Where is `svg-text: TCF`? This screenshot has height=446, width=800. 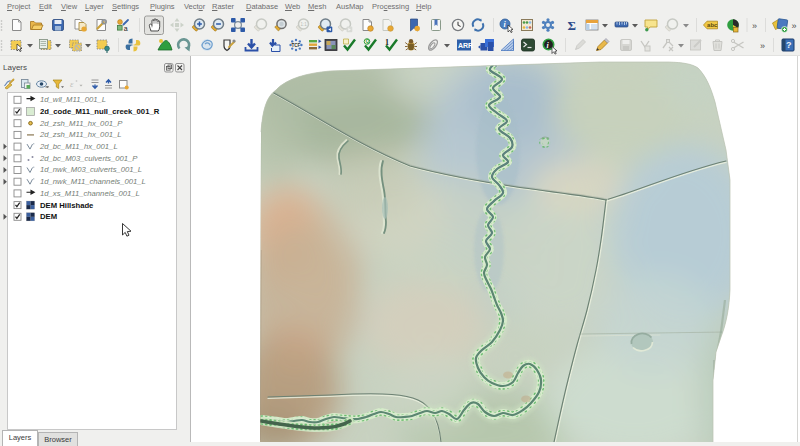
svg-text: TCF is located at coordinates (296, 46).